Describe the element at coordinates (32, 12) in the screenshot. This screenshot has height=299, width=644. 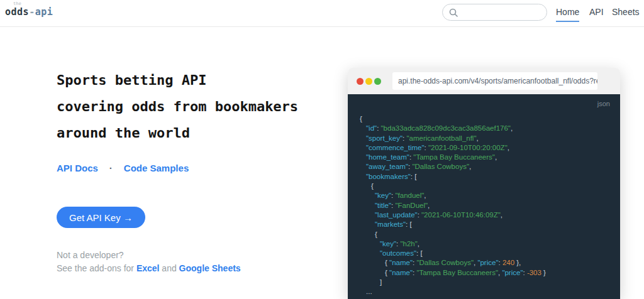
I see `logo-dash: -` at that location.